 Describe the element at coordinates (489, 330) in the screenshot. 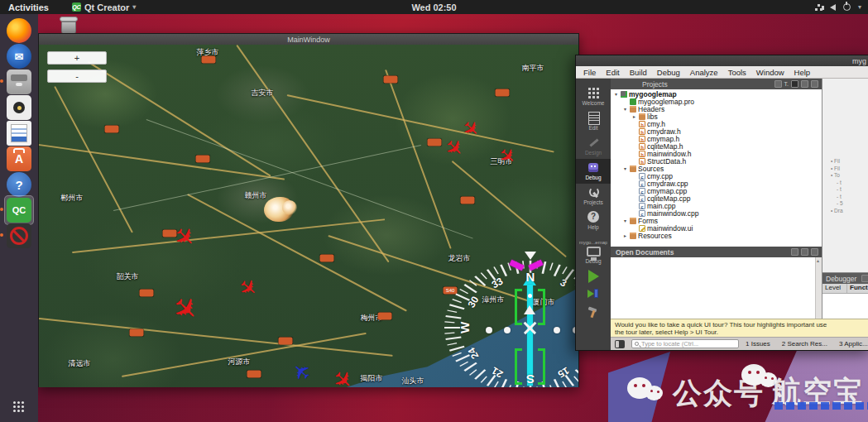

I see `deviation-dot` at that location.